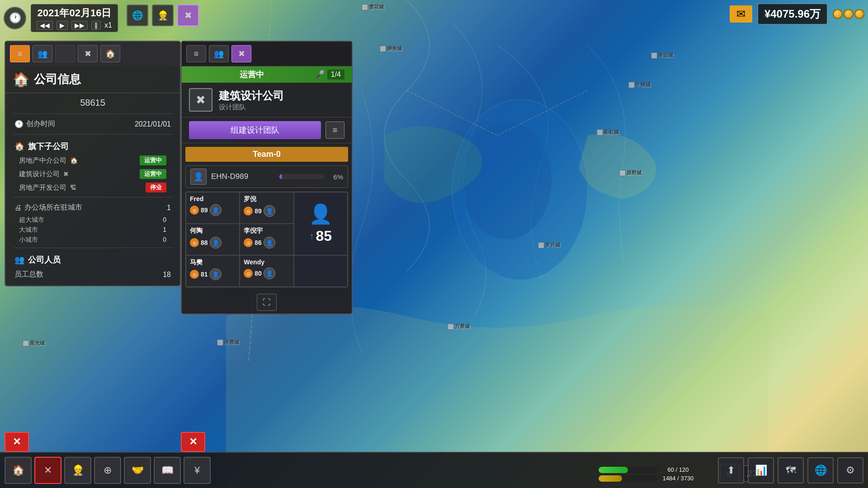  Describe the element at coordinates (21, 80) in the screenshot. I see `house-icon: 🏠` at that location.